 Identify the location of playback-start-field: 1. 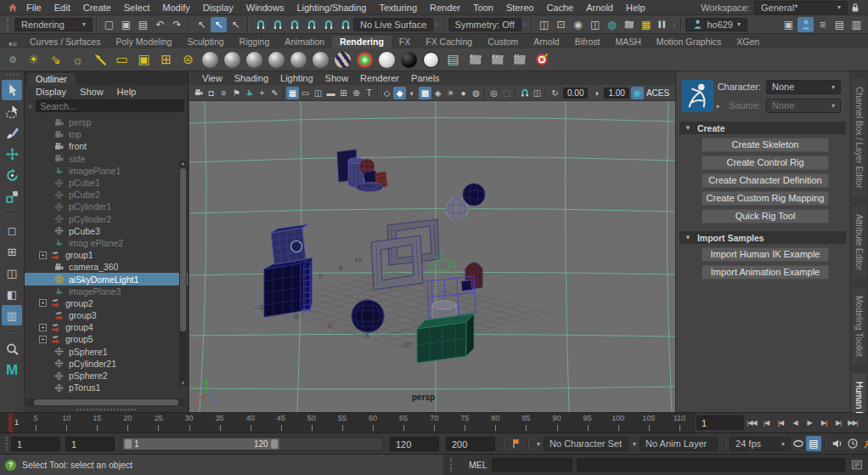
(90, 444).